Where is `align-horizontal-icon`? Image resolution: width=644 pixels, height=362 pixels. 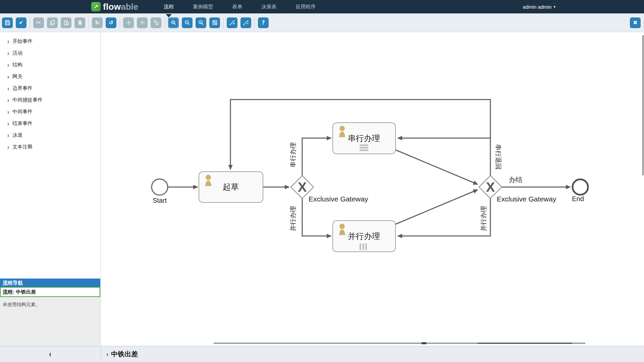 align-horizontal-icon is located at coordinates (142, 23).